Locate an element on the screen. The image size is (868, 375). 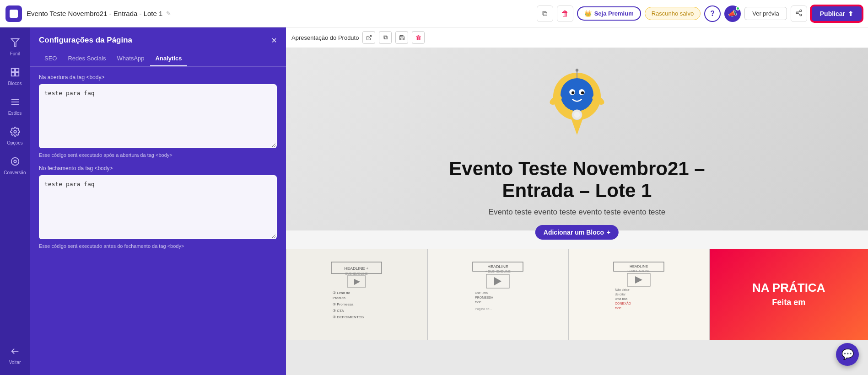
back-label: Voltar is located at coordinates (15, 362).